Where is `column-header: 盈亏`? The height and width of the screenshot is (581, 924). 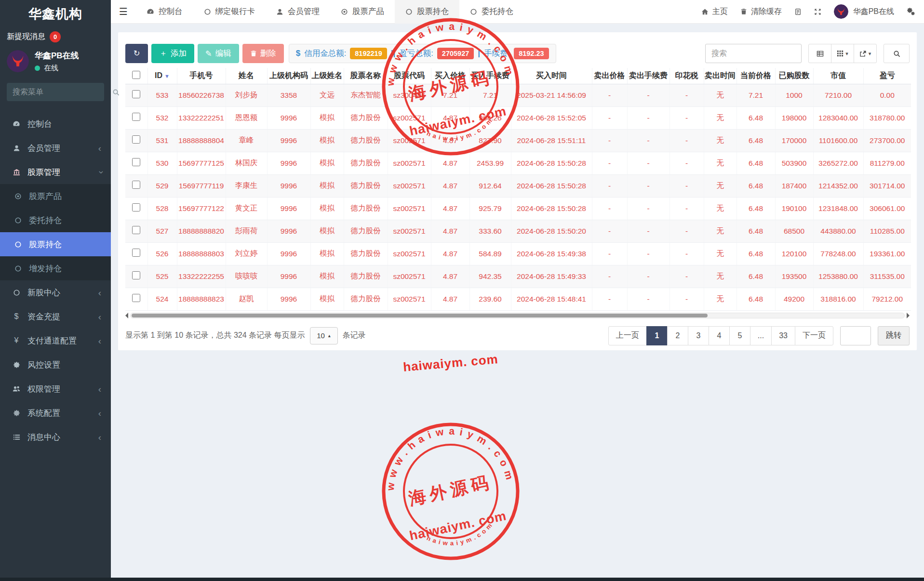
column-header: 盈亏 is located at coordinates (887, 76).